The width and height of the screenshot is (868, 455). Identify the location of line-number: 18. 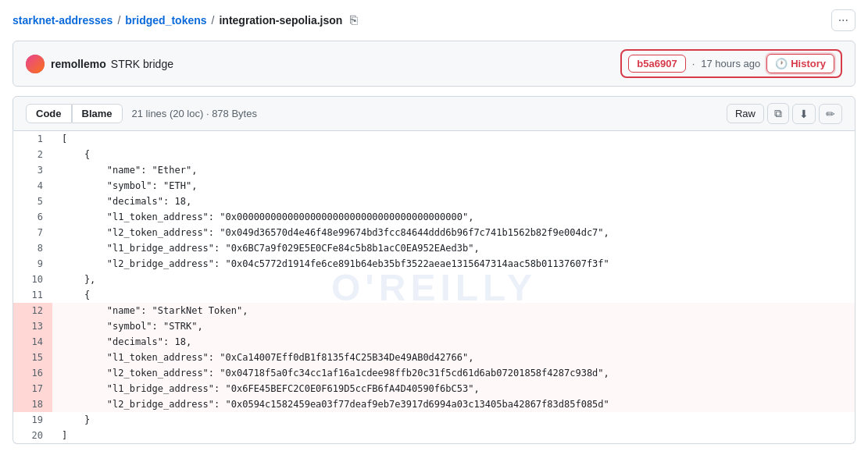
(33, 404).